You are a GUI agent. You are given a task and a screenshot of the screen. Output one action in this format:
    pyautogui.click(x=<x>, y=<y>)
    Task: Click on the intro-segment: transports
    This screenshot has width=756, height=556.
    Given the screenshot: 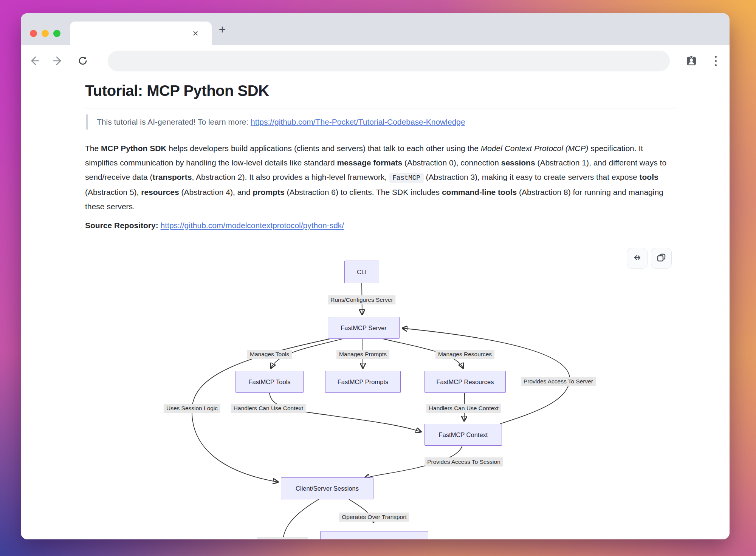 What is the action you would take?
    pyautogui.click(x=172, y=177)
    